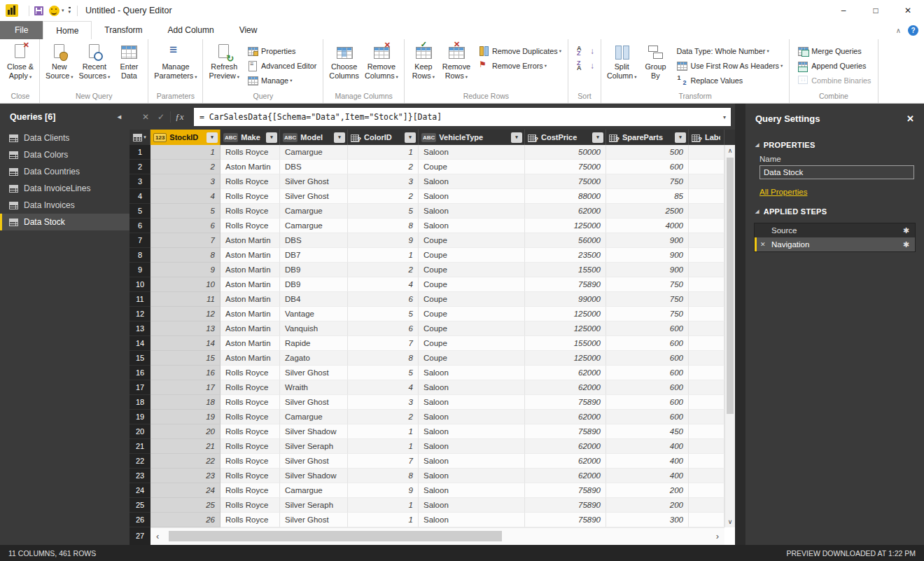 The height and width of the screenshot is (561, 924). Describe the element at coordinates (129, 60) in the screenshot. I see `ribbon-button-enter-data: EnterData` at that location.